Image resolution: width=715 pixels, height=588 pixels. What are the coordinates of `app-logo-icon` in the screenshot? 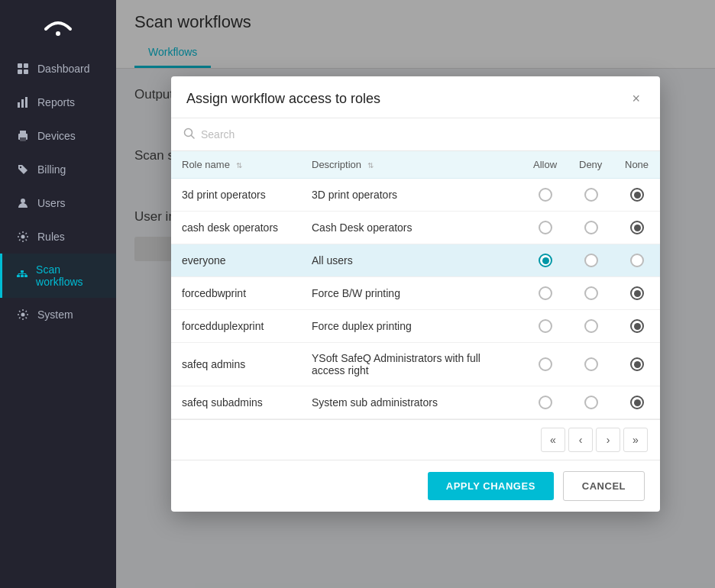 It's located at (58, 26).